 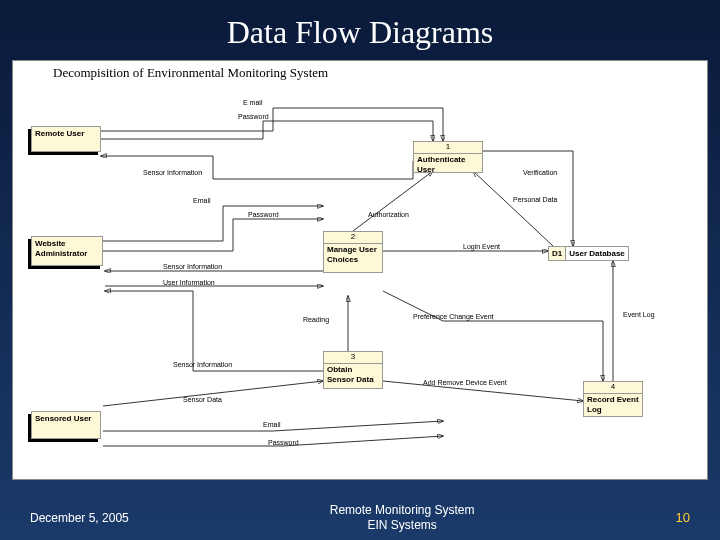 What do you see at coordinates (190, 73) in the screenshot?
I see `diagram-title: Decompisition of Environmental Monitorin…` at bounding box center [190, 73].